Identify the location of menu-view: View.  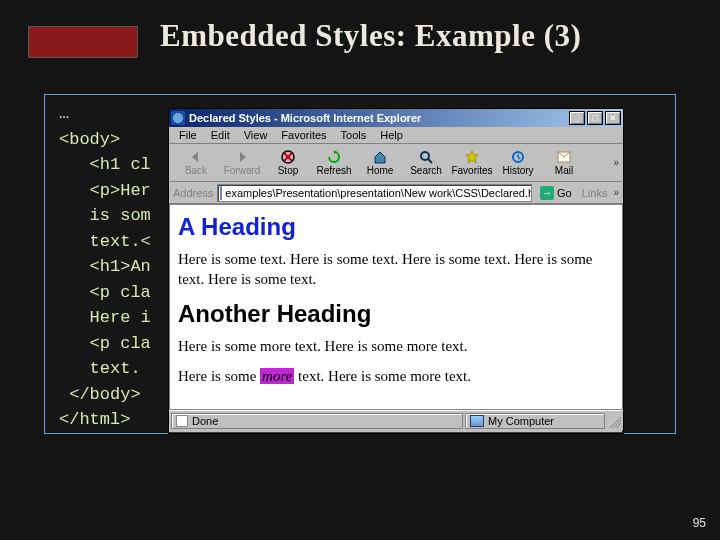
(256, 135).